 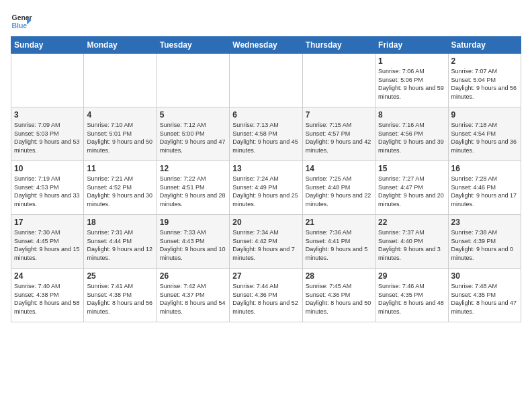 I want to click on day-number: 26, so click(x=193, y=276).